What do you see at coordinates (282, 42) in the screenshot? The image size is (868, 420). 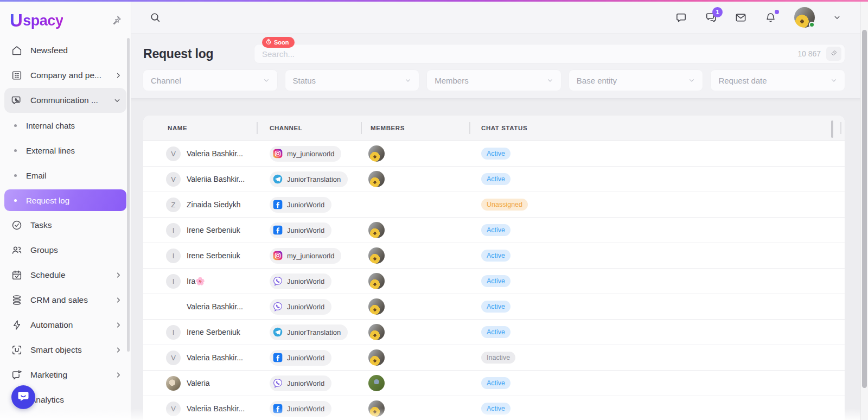 I see `soon-label: Soon` at bounding box center [282, 42].